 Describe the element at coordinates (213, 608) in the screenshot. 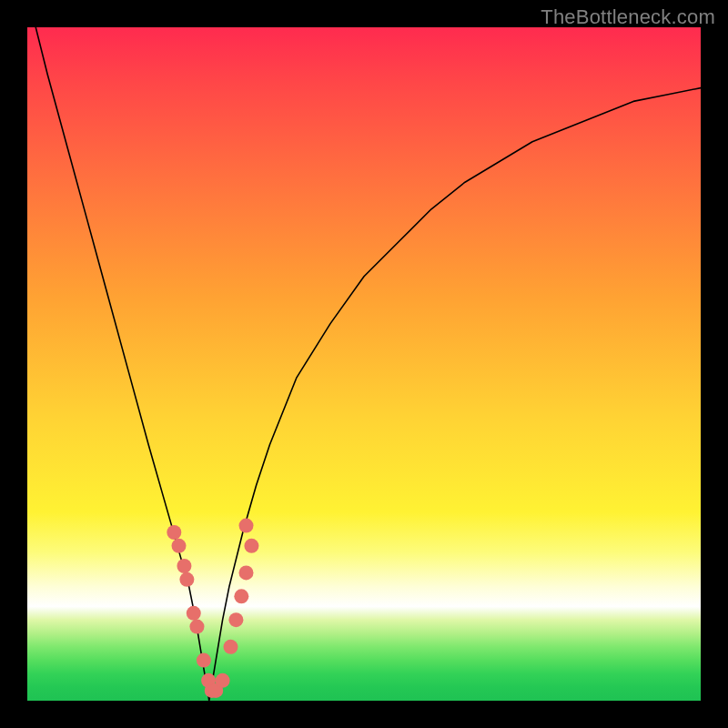

I see `marker-group` at that location.